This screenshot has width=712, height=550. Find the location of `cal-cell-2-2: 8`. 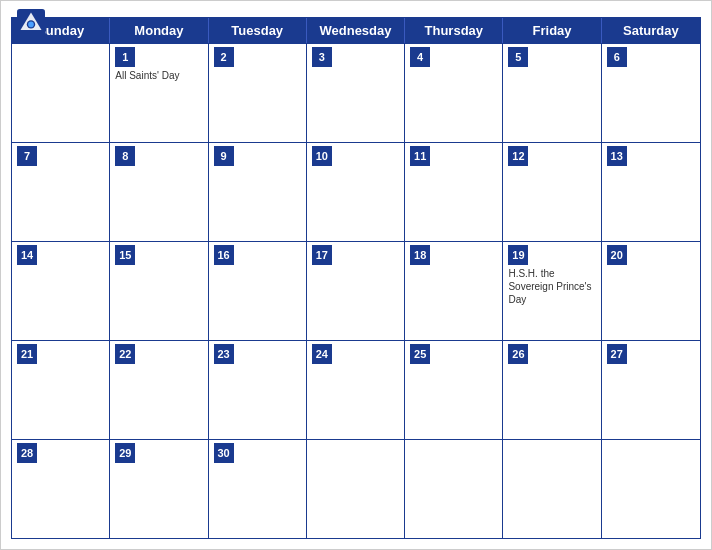

cal-cell-2-2: 8 is located at coordinates (159, 192).